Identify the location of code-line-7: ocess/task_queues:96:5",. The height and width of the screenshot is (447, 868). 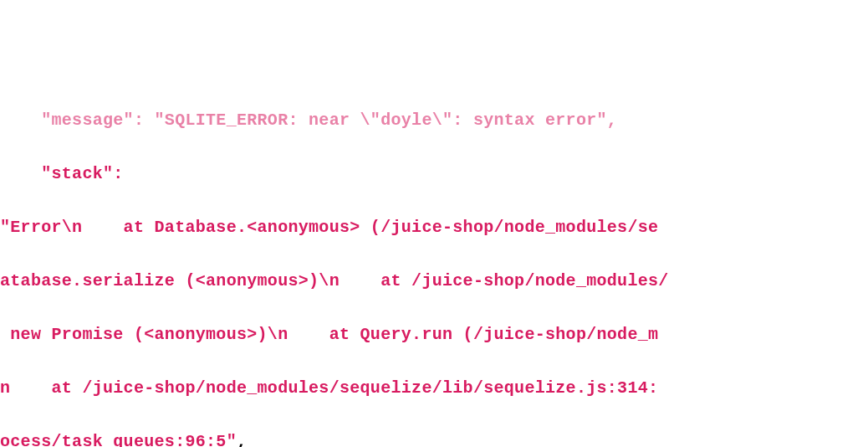
(434, 438).